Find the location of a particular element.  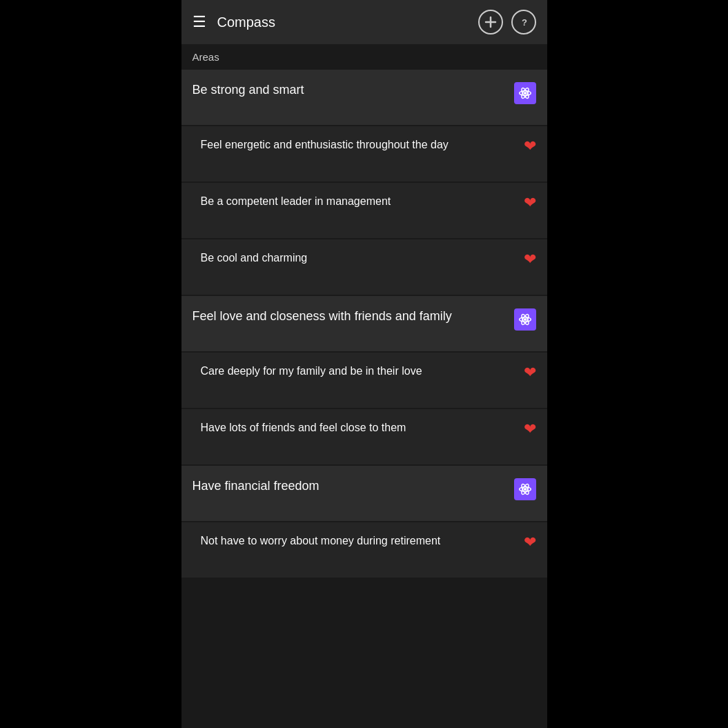

sub-item: Be cool and charming ❤ is located at coordinates (364, 267).